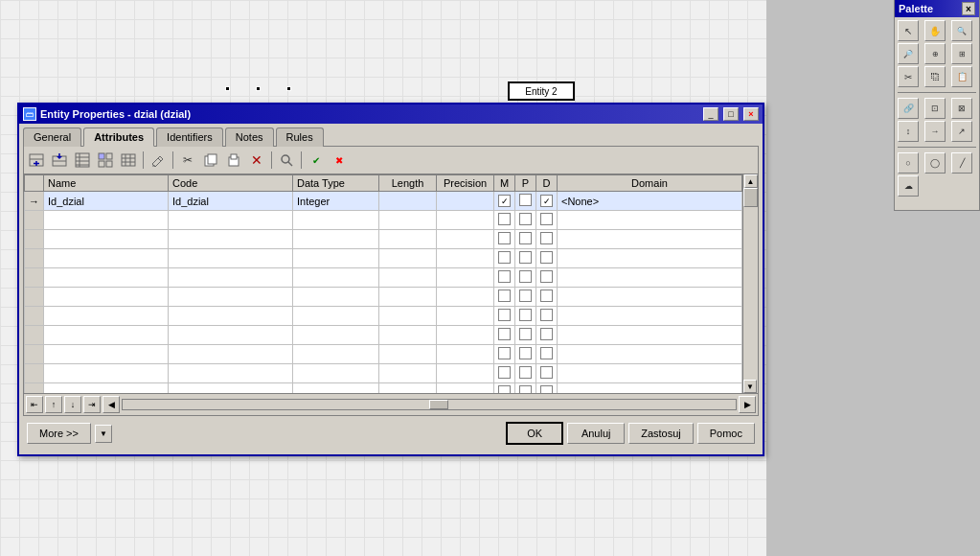 Image resolution: width=980 pixels, height=556 pixels. I want to click on palette-oval-tool: ◯, so click(935, 163).